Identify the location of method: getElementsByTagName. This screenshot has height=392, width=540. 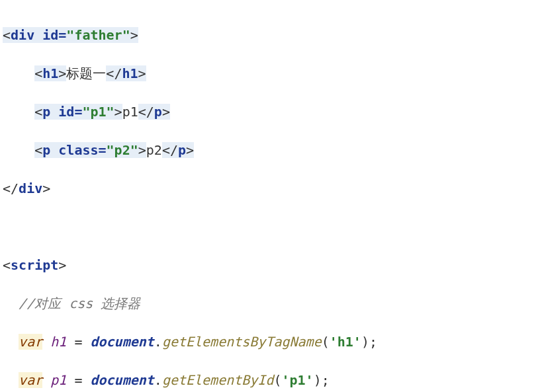
(242, 342).